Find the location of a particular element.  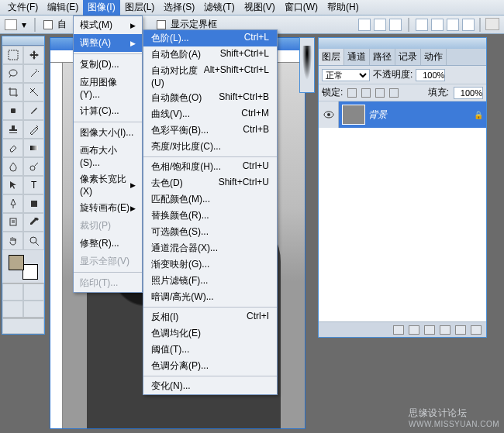

menu-item: 色调分离(P)... is located at coordinates (210, 366).